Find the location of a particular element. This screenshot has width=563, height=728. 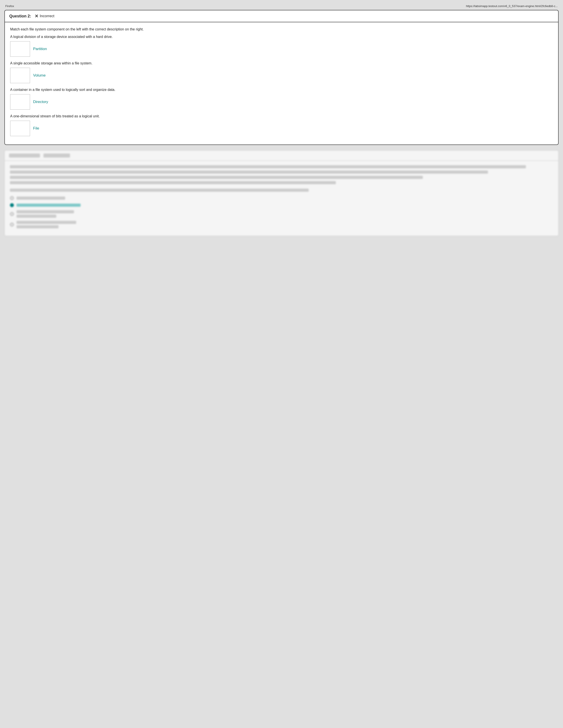

file-match-item: File is located at coordinates (282, 128).